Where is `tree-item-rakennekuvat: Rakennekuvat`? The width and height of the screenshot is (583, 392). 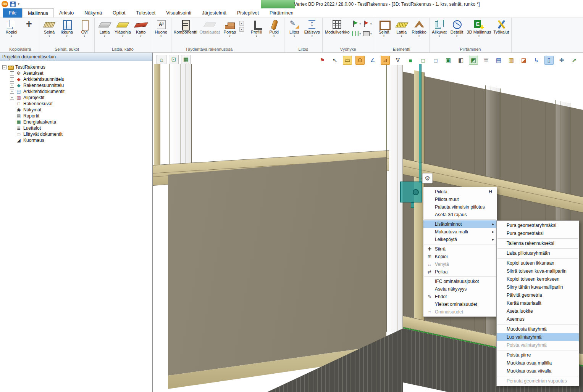 tree-item-rakennekuvat: Rakennekuvat is located at coordinates (77, 104).